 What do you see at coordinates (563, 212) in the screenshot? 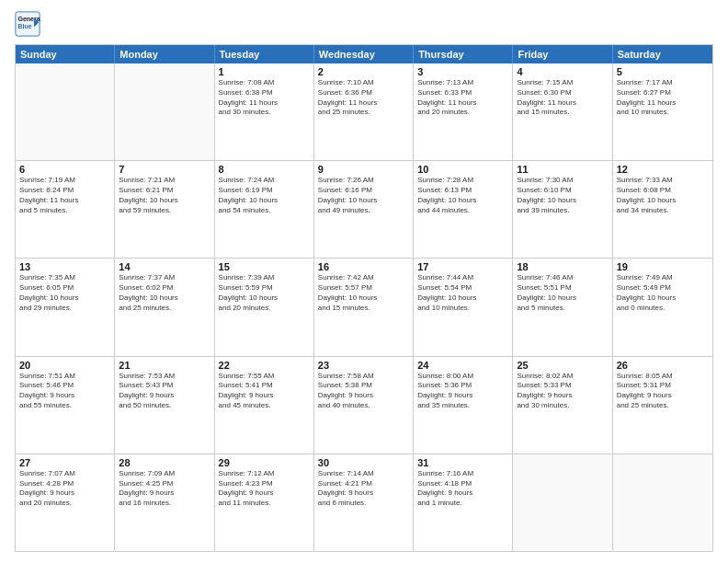
I see `cell-line: and 39 minutes.` at bounding box center [563, 212].